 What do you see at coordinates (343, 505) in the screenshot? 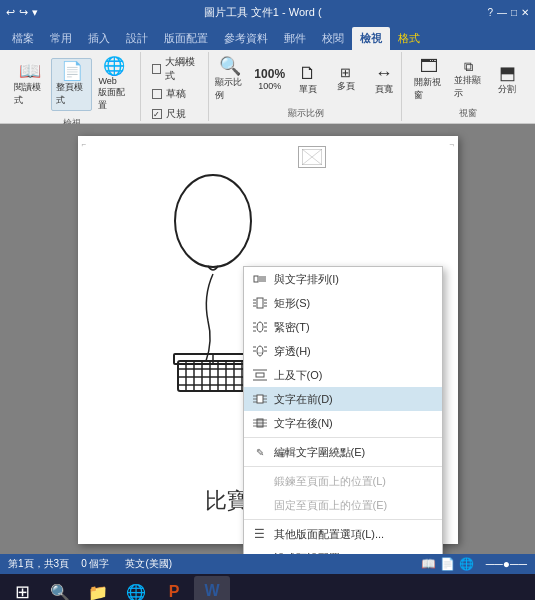
I see `ctx-fixpos: 固定至頁面上的位置(E)` at bounding box center [343, 505].